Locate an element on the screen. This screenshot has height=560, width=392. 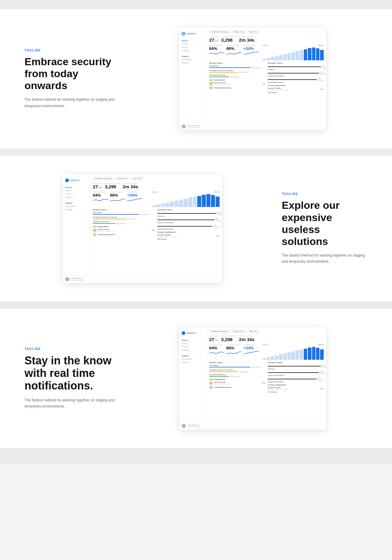
db2-sidebar: OXBOW UI Reports Library People Activiti… is located at coordinates (77, 225).